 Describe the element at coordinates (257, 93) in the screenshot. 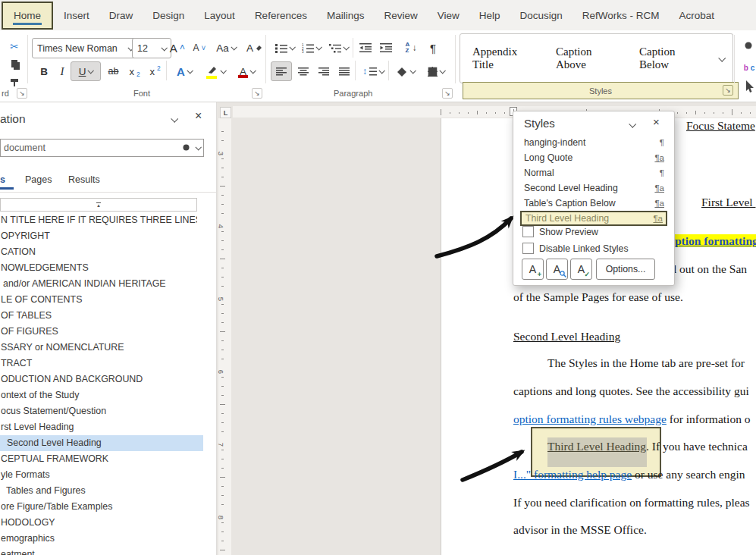

I see `font-dialog-launcher: ↘` at that location.